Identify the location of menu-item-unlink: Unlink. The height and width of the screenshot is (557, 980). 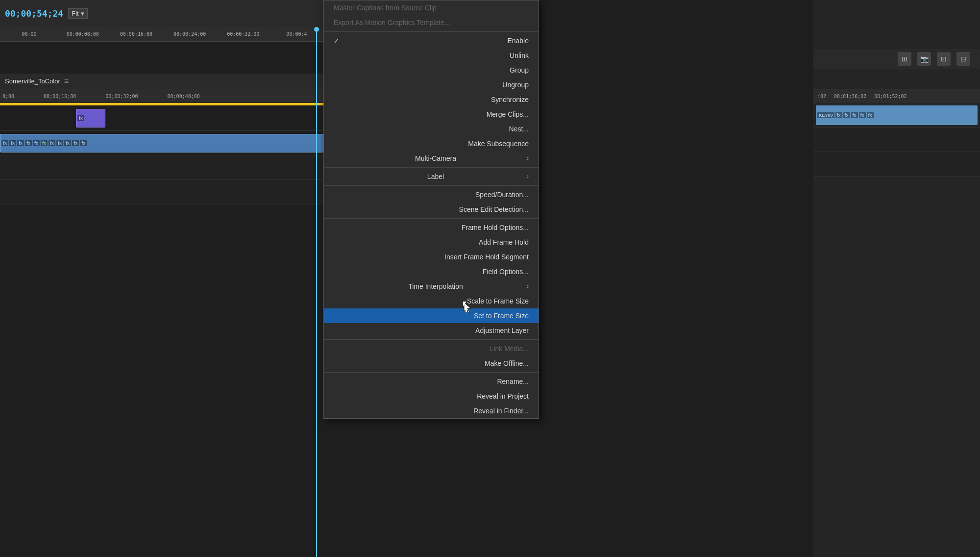
(431, 55).